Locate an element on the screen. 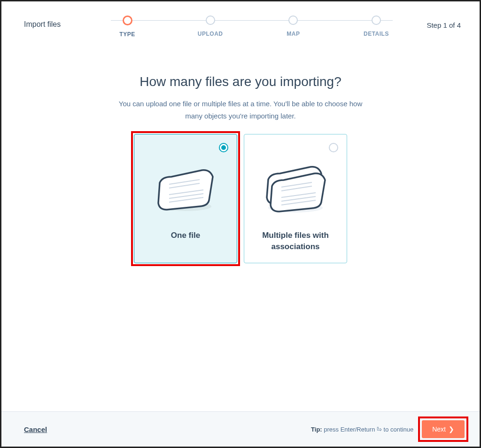  cancel-button: Cancel is located at coordinates (36, 430).